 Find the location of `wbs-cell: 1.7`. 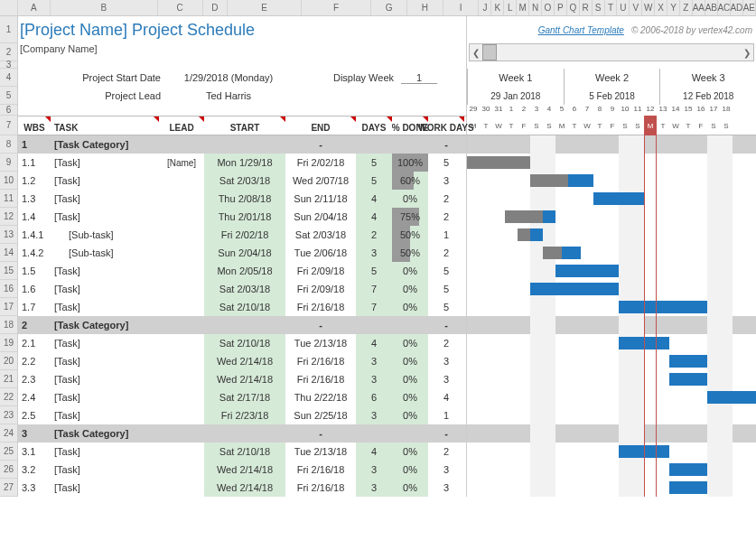

wbs-cell: 1.7 is located at coordinates (34, 307).